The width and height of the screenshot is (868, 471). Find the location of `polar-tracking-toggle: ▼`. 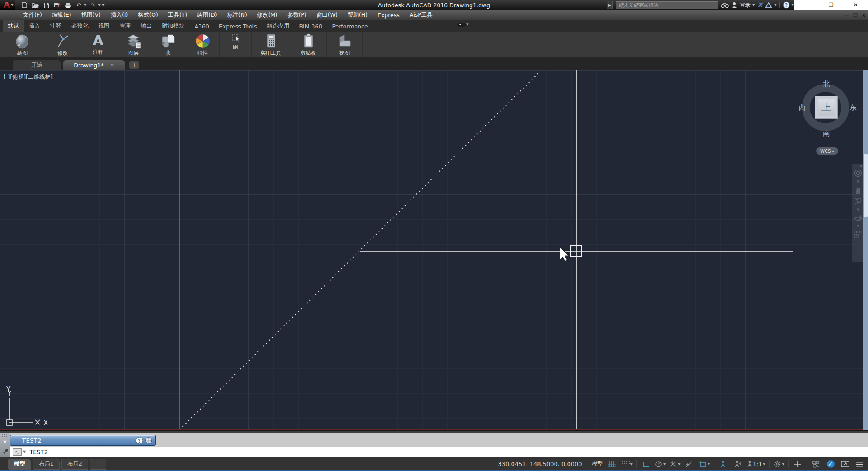

polar-tracking-toggle: ▼ is located at coordinates (660, 464).